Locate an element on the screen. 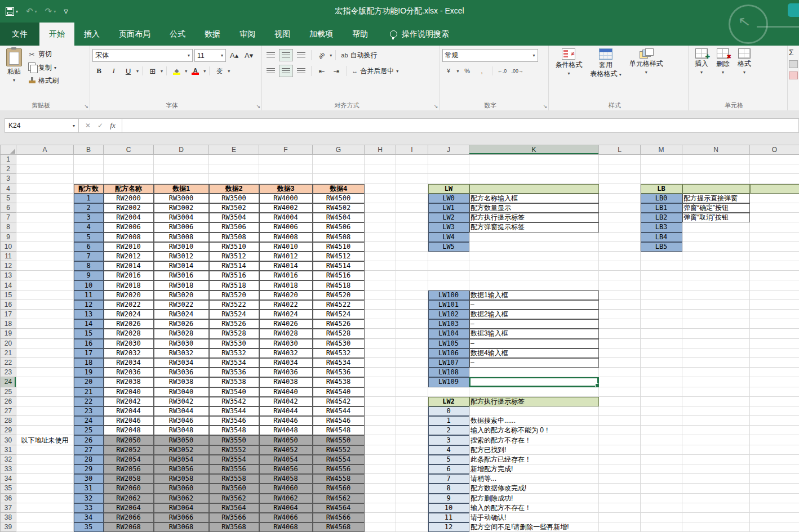 The width and height of the screenshot is (799, 532). conditional-formatting-button: 条件格式 ▾ is located at coordinates (569, 63).